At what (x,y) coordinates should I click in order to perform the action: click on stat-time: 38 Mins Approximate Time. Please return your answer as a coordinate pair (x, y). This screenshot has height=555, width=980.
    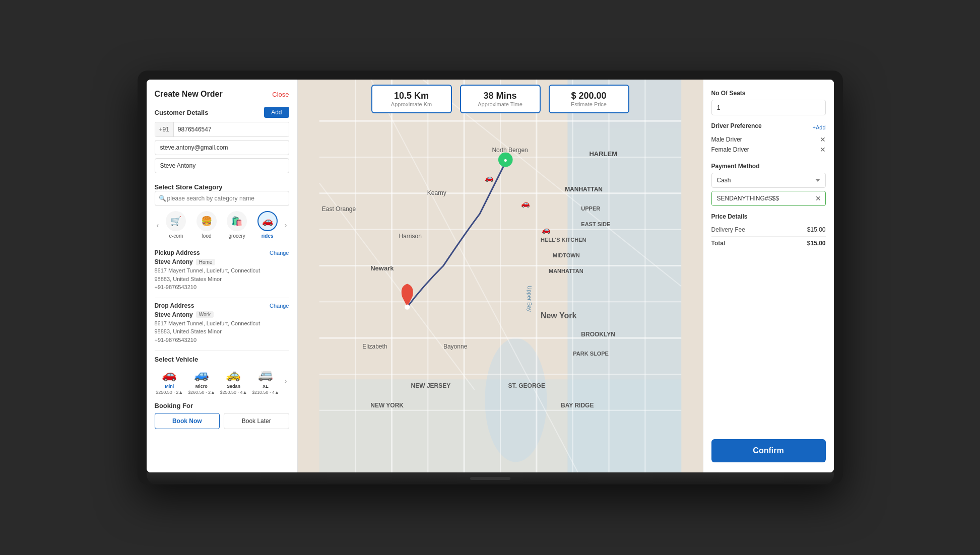
    Looking at the image, I should click on (500, 99).